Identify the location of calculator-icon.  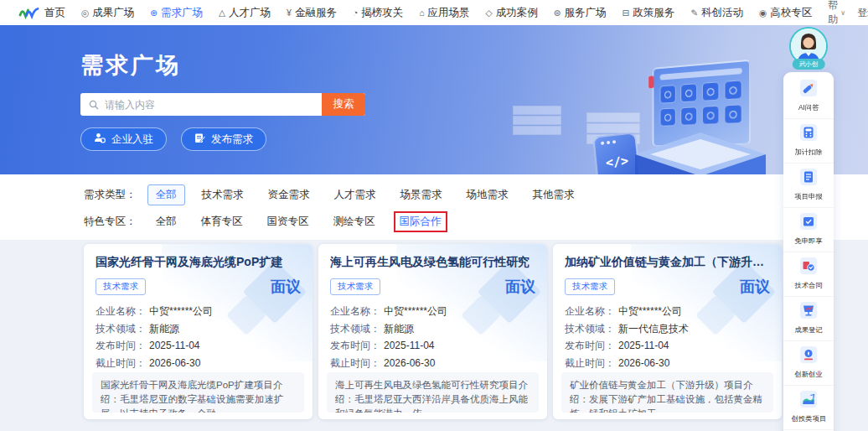
(809, 134).